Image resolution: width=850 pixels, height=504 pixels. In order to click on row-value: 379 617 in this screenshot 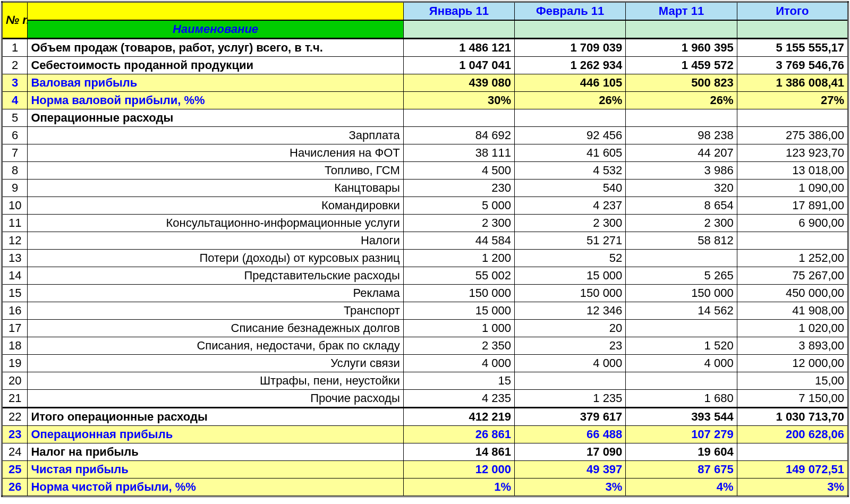, I will do `click(571, 417)`.